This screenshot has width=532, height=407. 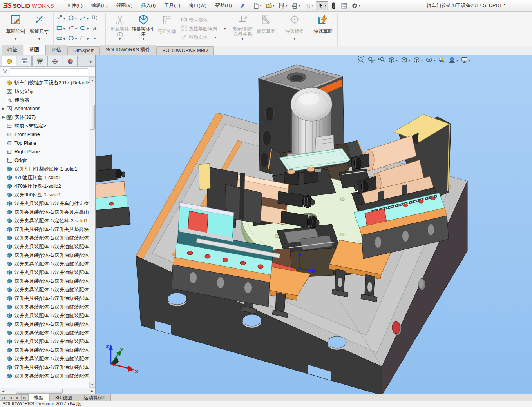 What do you see at coordinates (45, 169) in the screenshot?
I see `tree-item: 汉升车门件翻砂底座-1-solid1` at bounding box center [45, 169].